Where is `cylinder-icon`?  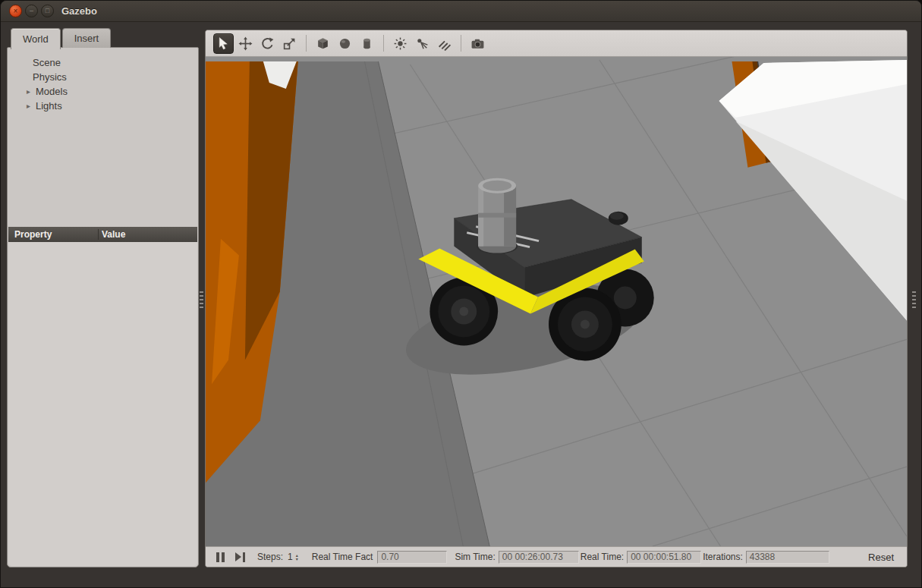 cylinder-icon is located at coordinates (367, 44).